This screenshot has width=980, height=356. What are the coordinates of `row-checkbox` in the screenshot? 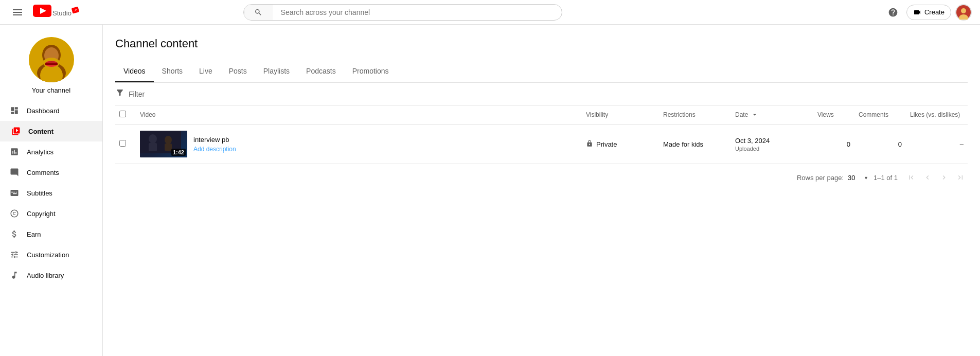 It's located at (122, 143).